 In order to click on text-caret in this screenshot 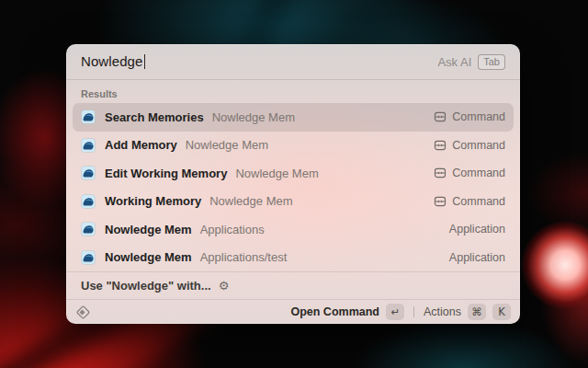, I will do `click(145, 62)`.